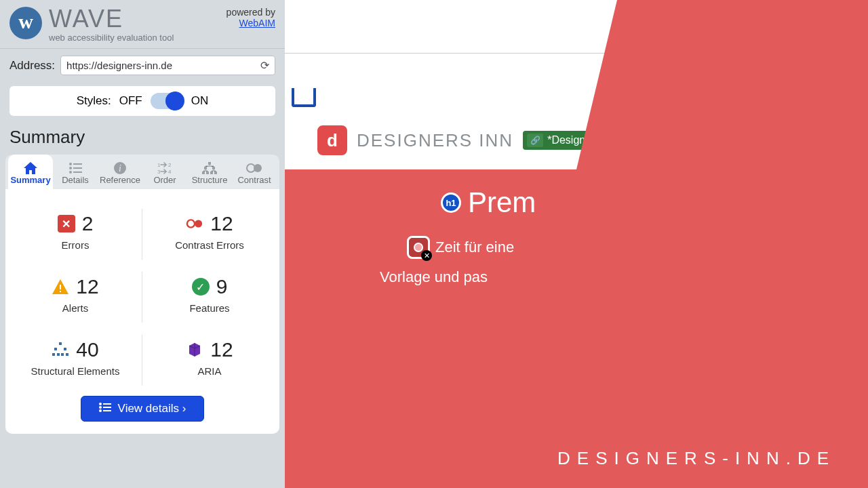  Describe the element at coordinates (502, 203) in the screenshot. I see `hero-heading: Prem` at that location.